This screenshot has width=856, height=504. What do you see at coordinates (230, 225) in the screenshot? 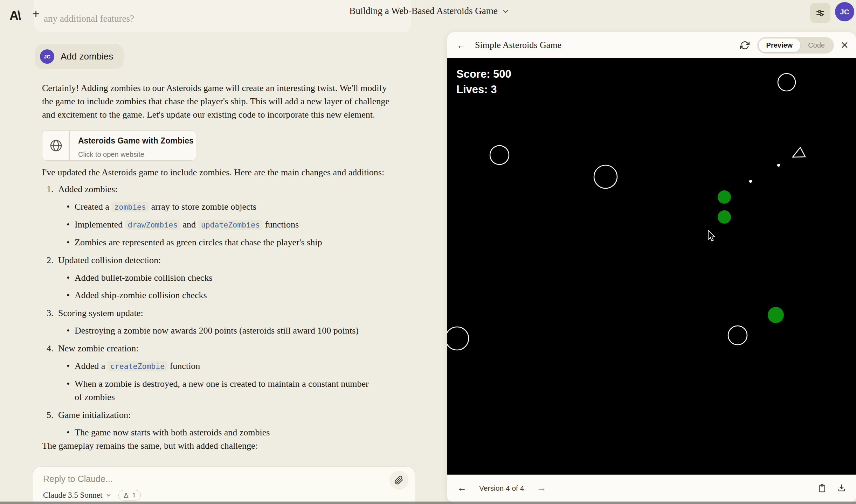
I see `inline-code: updateZombies` at bounding box center [230, 225].